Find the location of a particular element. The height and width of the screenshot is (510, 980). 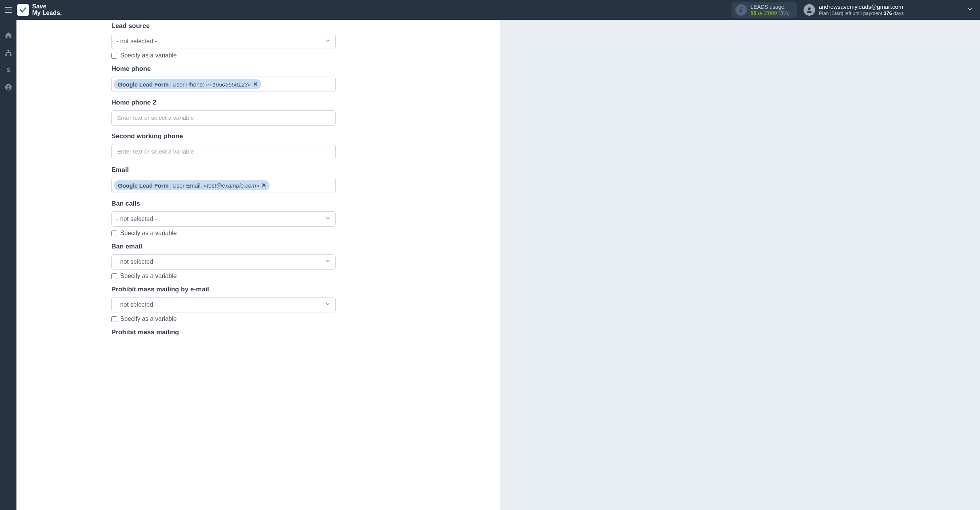

checkmark-icon is located at coordinates (23, 10).